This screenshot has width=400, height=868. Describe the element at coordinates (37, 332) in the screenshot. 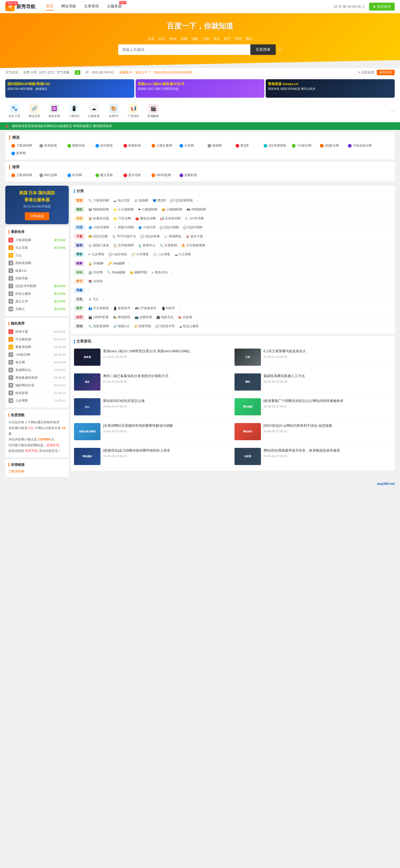

I see `list-item: 1 珍维卡盟 20-07-01` at that location.